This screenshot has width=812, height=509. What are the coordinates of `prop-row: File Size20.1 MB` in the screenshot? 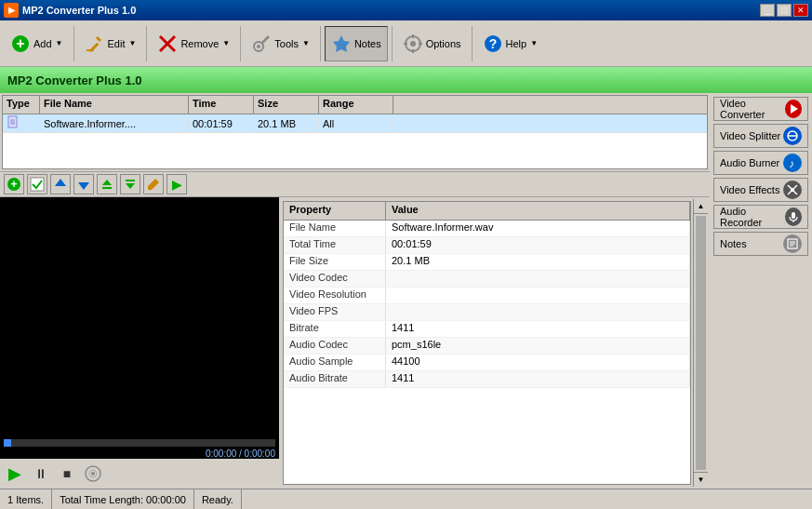 It's located at (487, 262).